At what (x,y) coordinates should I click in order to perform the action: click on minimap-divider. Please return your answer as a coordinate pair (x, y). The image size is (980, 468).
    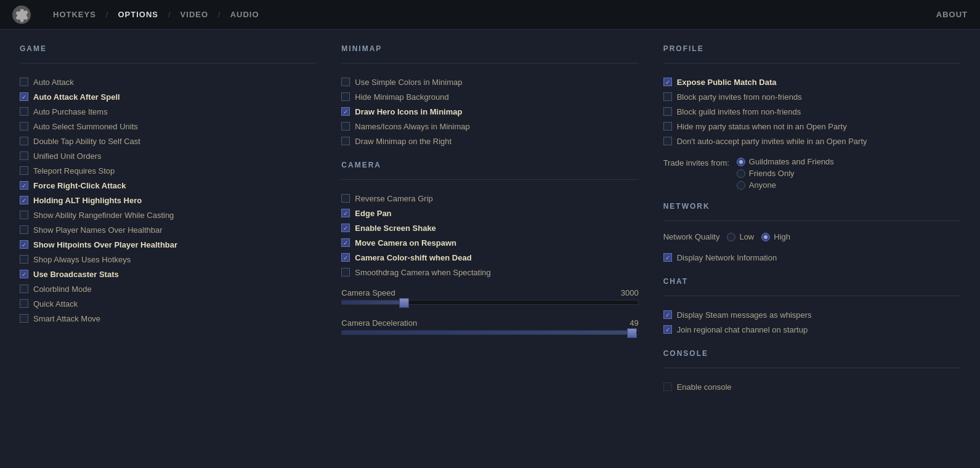
    Looking at the image, I should click on (490, 63).